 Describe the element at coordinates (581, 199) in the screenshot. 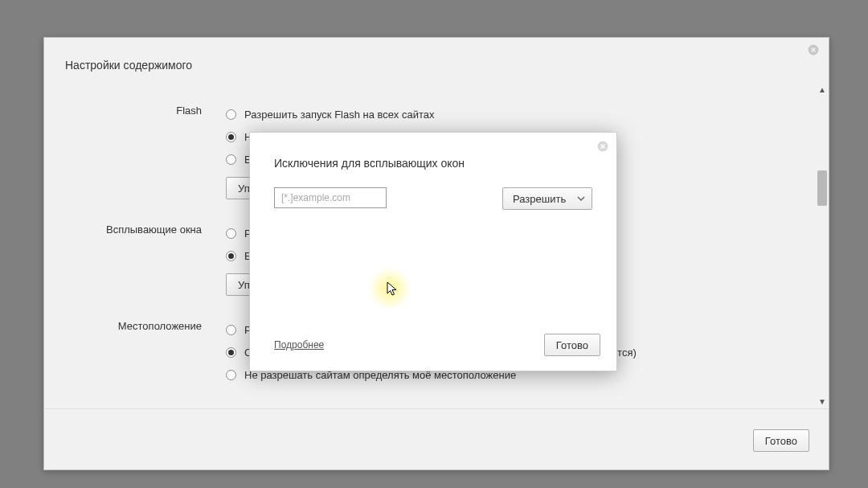

I see `chevron-down-icon` at that location.